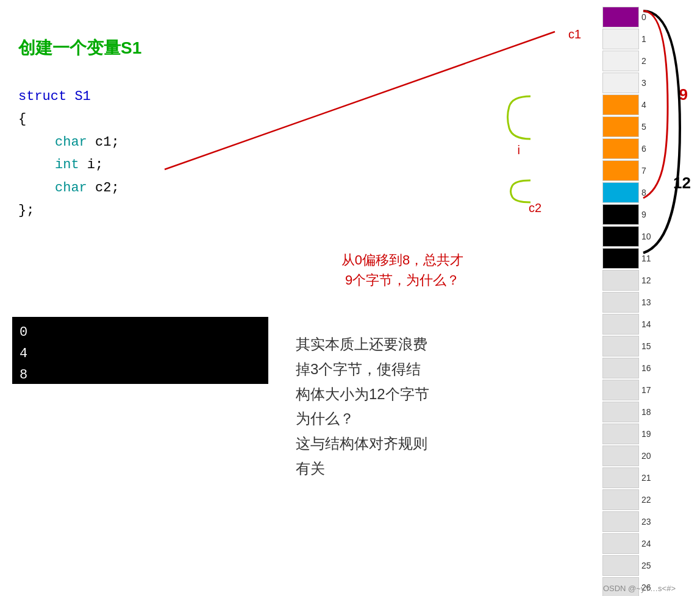 This screenshot has height=596, width=700. Describe the element at coordinates (646, 324) in the screenshot. I see `mem-label-14: 14` at that location.